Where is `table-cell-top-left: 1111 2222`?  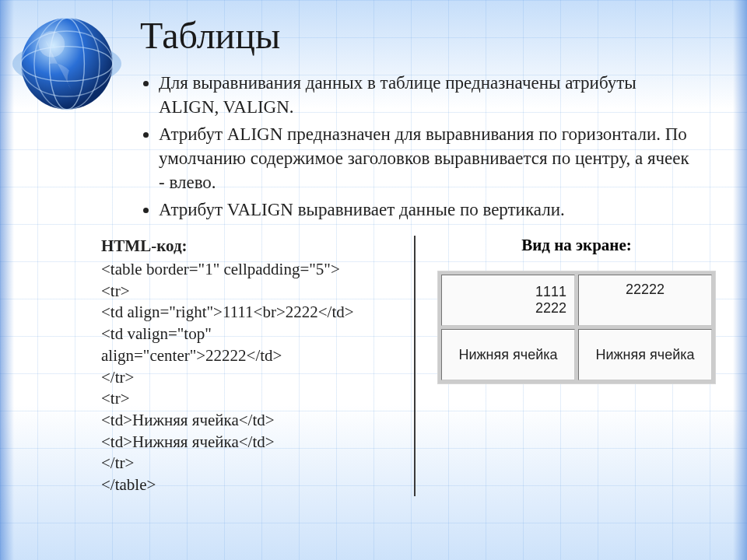
table-cell-top-left: 1111 2222 is located at coordinates (508, 300).